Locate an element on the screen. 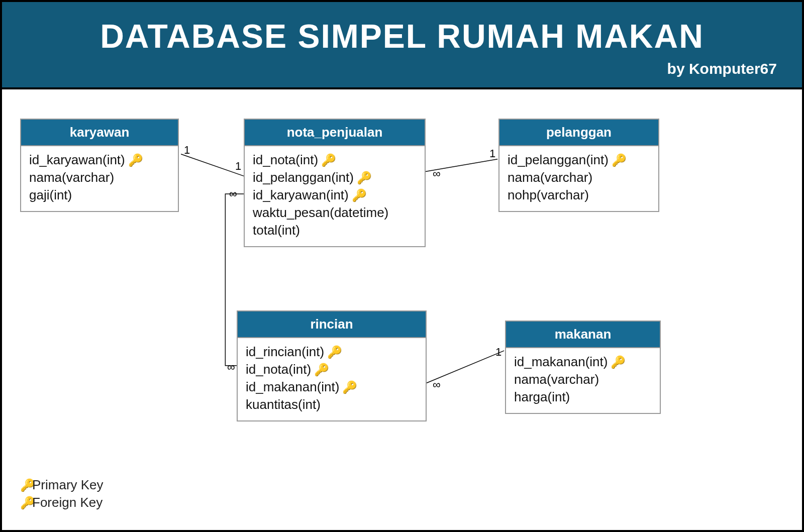 The width and height of the screenshot is (804, 532). entity-makanan: makanan id_makanan(int) 🔑 nama(varchar) … is located at coordinates (583, 367).